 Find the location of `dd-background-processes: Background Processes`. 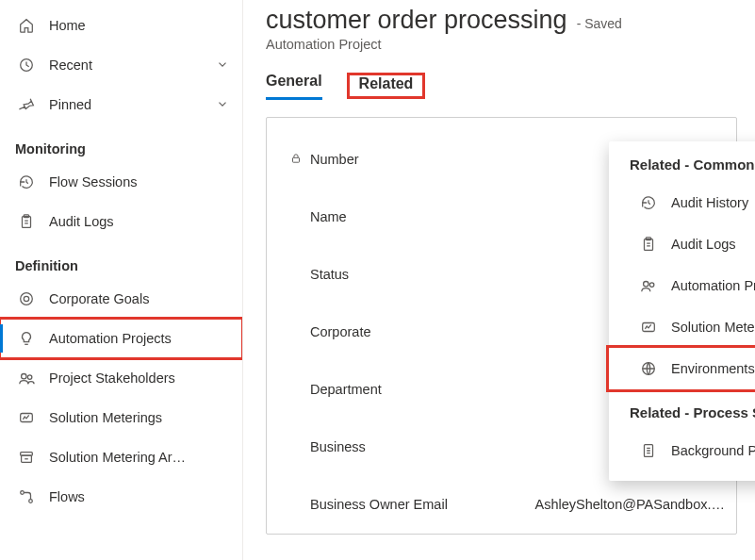

dd-background-processes: Background Processes is located at coordinates (682, 451).